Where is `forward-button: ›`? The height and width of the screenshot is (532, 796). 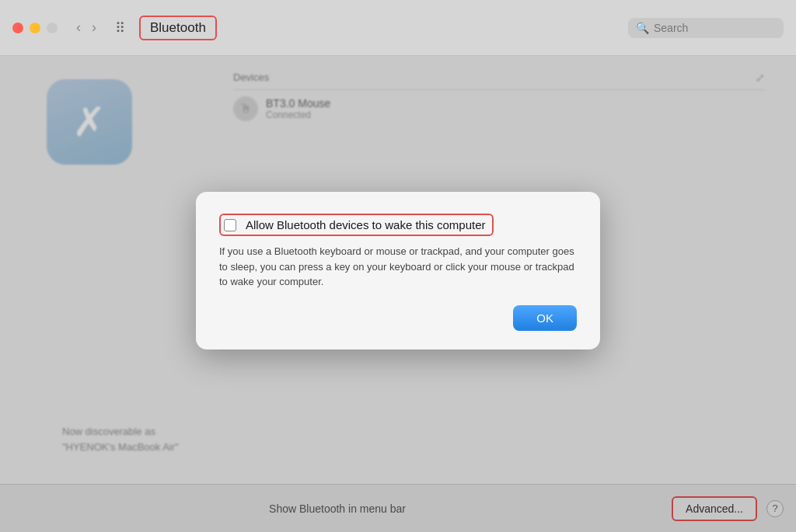 forward-button: › is located at coordinates (94, 28).